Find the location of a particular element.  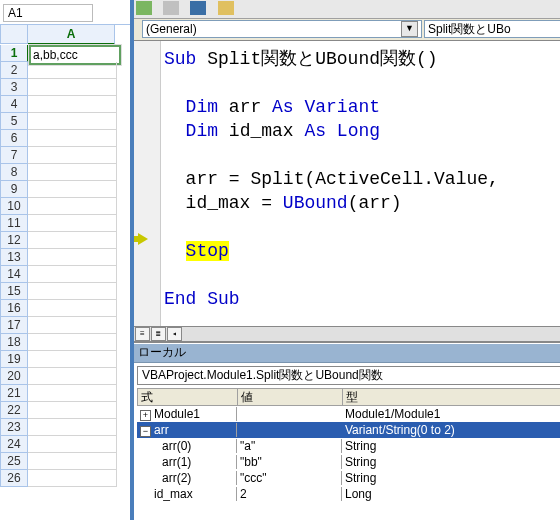

grid-row: 12 is located at coordinates (65, 240).